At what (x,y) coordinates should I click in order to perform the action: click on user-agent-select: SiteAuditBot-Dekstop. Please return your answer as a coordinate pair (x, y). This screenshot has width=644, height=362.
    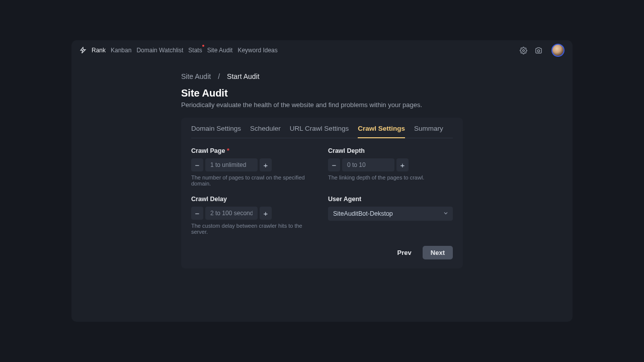
    Looking at the image, I should click on (390, 214).